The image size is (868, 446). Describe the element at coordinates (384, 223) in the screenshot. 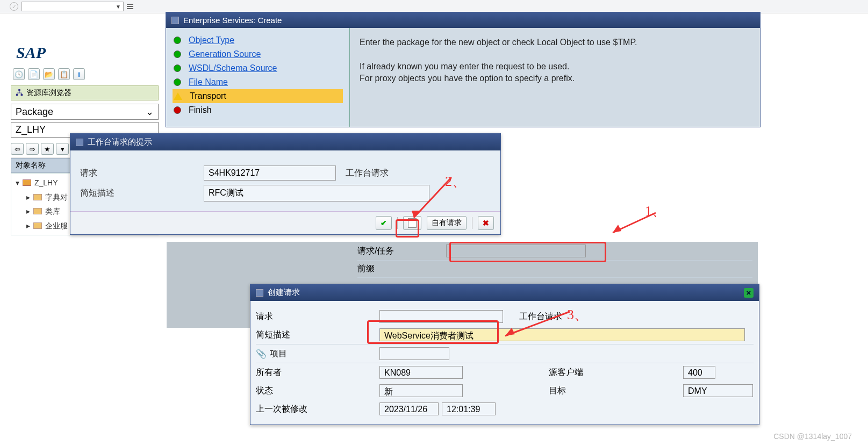

I see `continue-button: ✔` at that location.